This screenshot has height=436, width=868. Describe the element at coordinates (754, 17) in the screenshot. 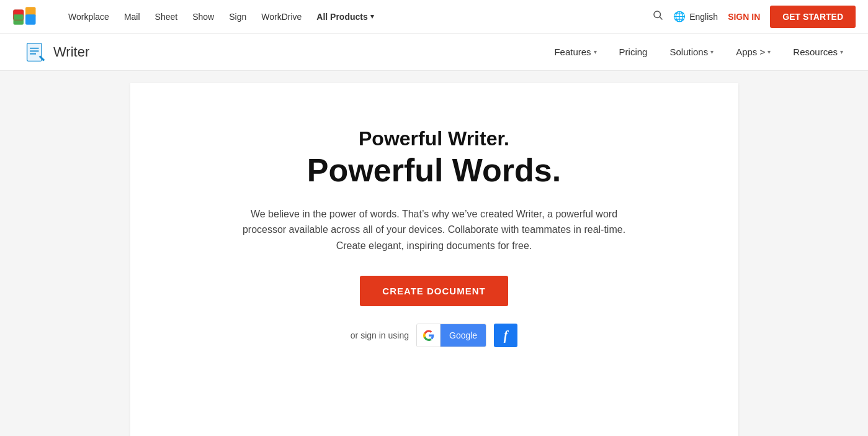

I see `top-nav-right: 🌐 English SIGN IN GET STARTED` at that location.